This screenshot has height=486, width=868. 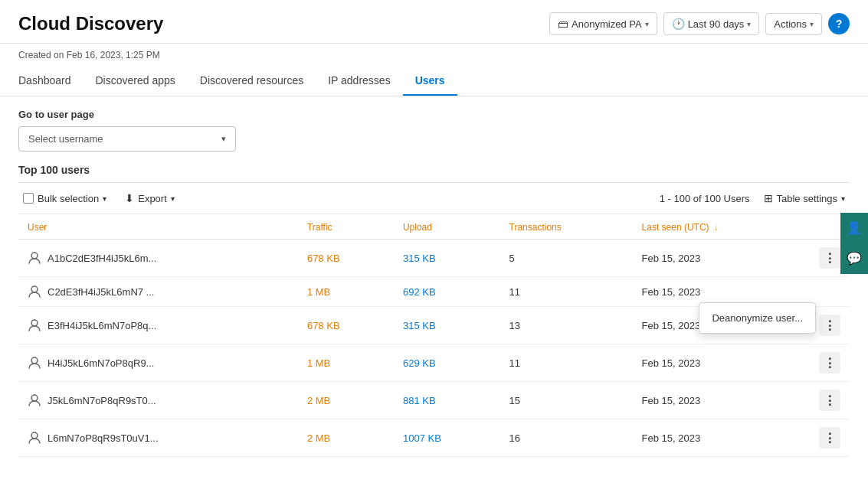 I want to click on go-to-user-label: Go to user page, so click(x=434, y=115).